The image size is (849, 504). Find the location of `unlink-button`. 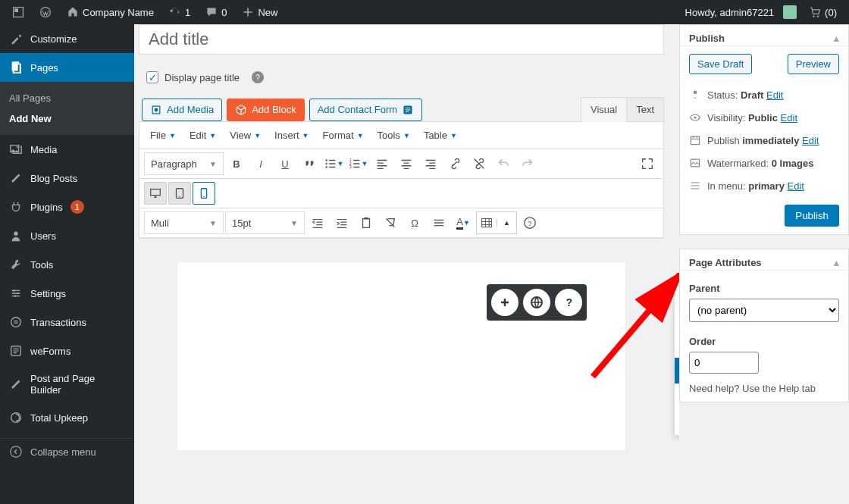

unlink-button is located at coordinates (479, 164).